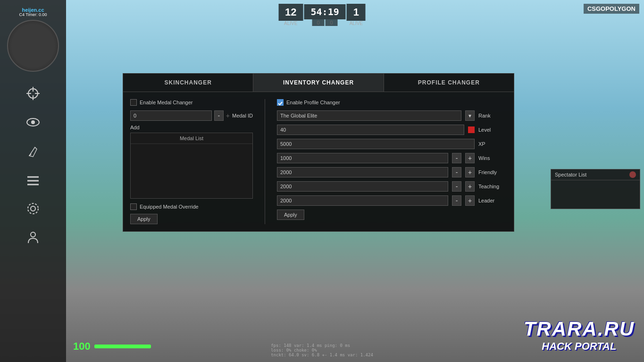 This screenshot has height=362, width=644. Describe the element at coordinates (291, 24) in the screenshot. I see `team1-alive-label: ALIVE` at that location.